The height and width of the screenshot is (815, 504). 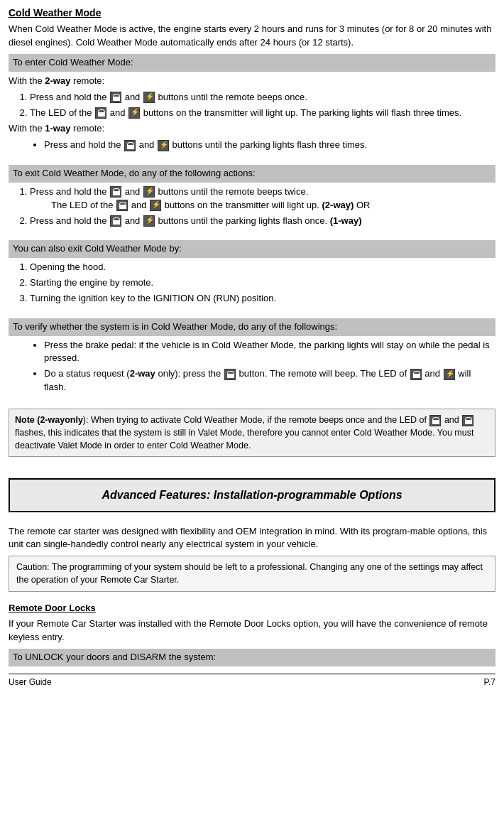 What do you see at coordinates (74, 420) in the screenshot?
I see `note-only: only` at bounding box center [74, 420].